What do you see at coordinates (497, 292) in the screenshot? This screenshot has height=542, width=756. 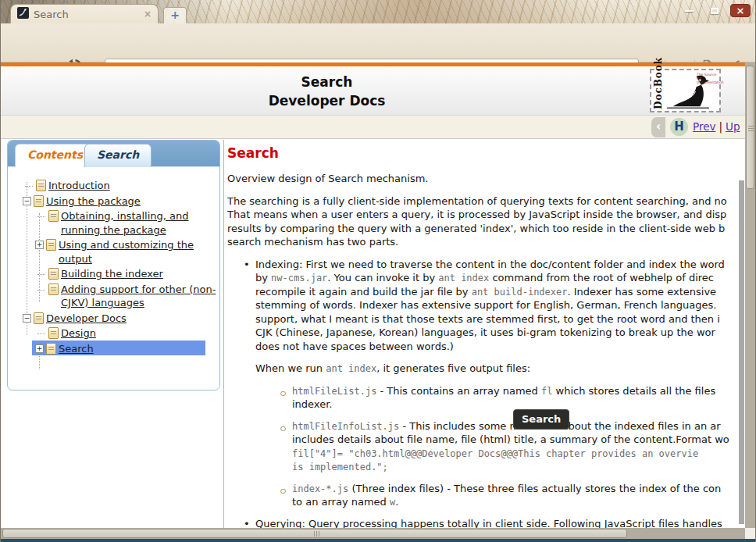 I see `text-line: recompile it again and build the jar fil…` at bounding box center [497, 292].